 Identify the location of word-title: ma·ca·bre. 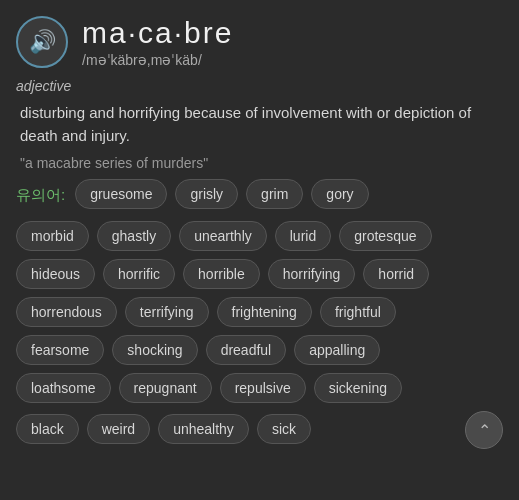
(158, 33).